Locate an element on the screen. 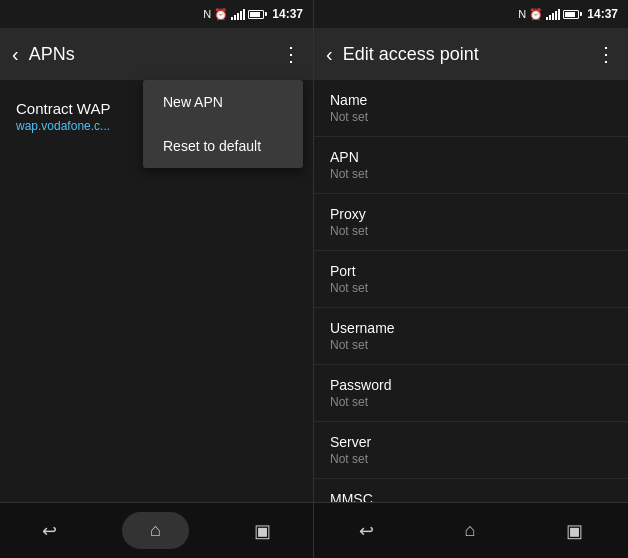  left-screen-title: APNs is located at coordinates (150, 54).